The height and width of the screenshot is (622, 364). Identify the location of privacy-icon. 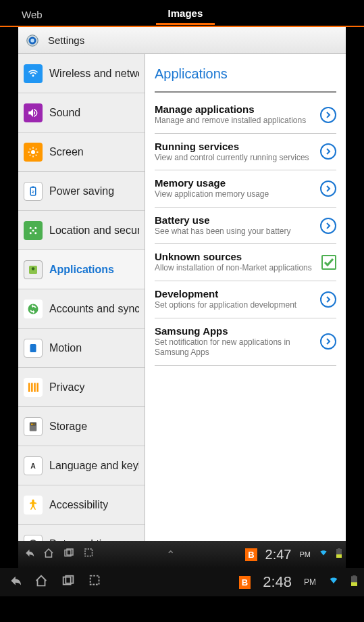
(33, 387).